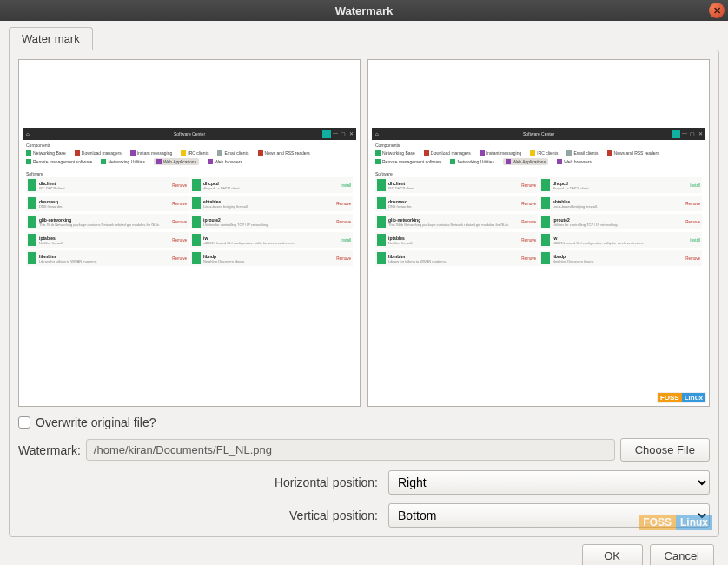 The height and width of the screenshot is (565, 728). What do you see at coordinates (50, 38) in the screenshot?
I see `tab-watermark: Water mark` at bounding box center [50, 38].